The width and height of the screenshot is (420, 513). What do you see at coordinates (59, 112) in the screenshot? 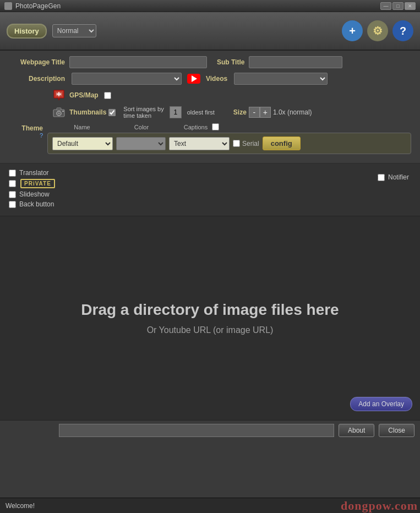
I see `camera-icon` at bounding box center [59, 112].